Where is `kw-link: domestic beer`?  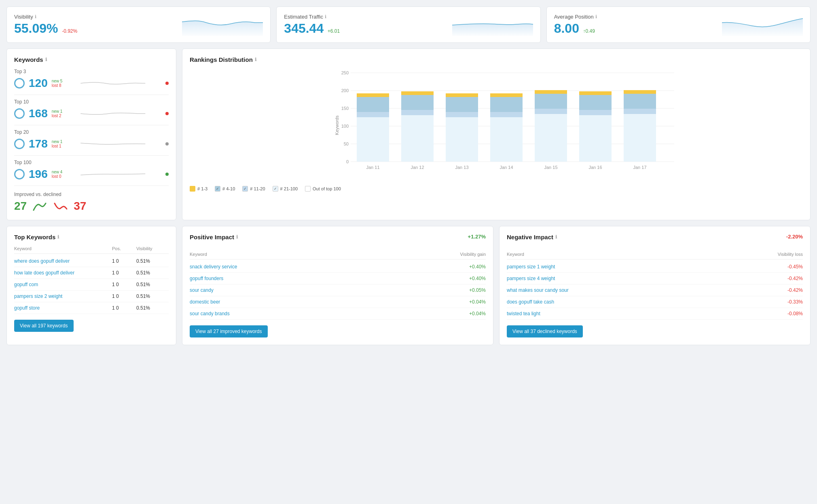 kw-link: domestic beer is located at coordinates (317, 302).